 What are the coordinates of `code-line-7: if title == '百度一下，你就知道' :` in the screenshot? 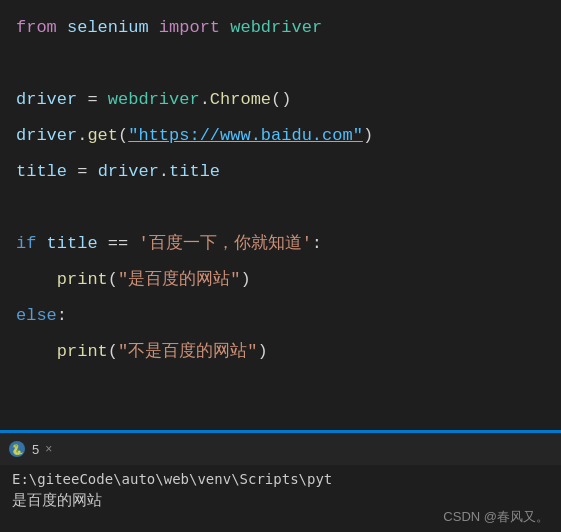 It's located at (280, 244).